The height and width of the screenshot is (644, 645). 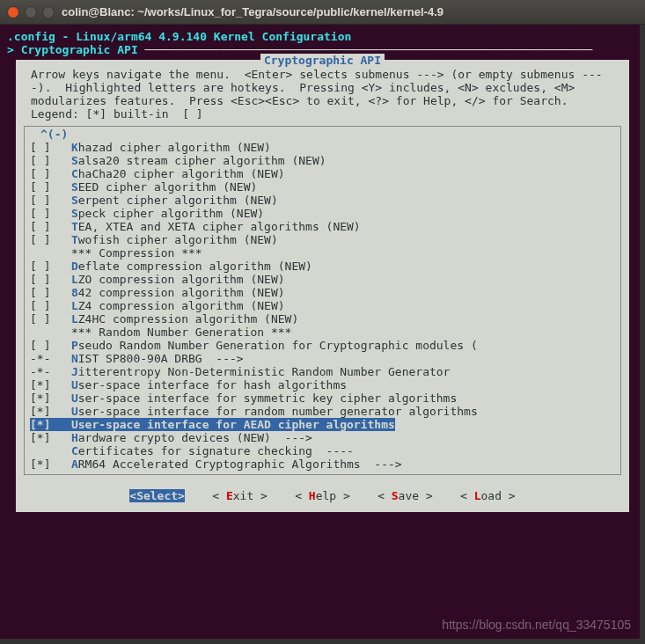 What do you see at coordinates (322, 12) in the screenshot?
I see `titlebar: colin@Blanc: ~/works/Linux_for_Tegra/sou…` at bounding box center [322, 12].